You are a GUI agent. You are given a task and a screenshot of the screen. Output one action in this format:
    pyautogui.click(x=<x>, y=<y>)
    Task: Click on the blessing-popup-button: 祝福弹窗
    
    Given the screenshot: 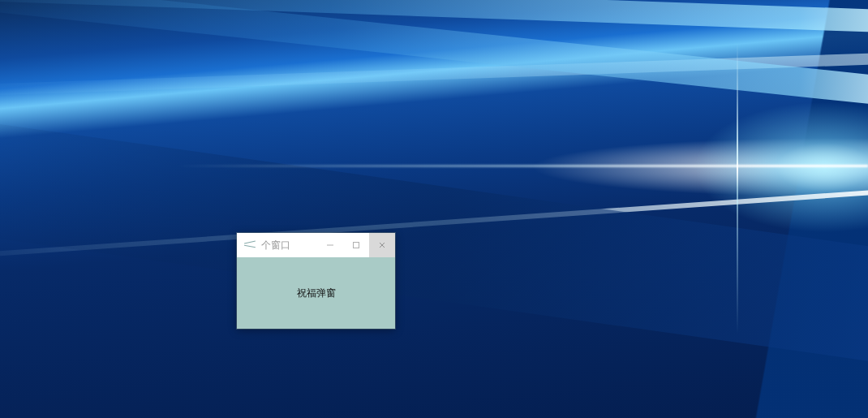 What is the action you would take?
    pyautogui.click(x=316, y=294)
    